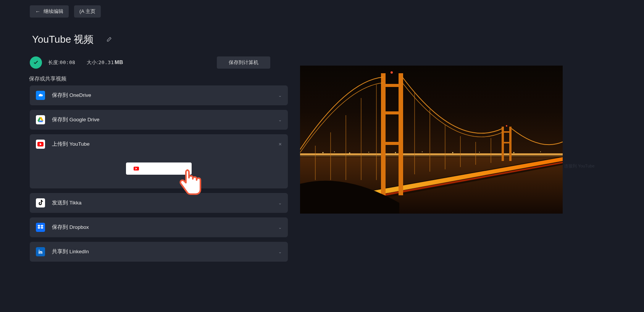  Describe the element at coordinates (49, 11) in the screenshot. I see `continue-edit-button: ← 继续编辑` at that location.